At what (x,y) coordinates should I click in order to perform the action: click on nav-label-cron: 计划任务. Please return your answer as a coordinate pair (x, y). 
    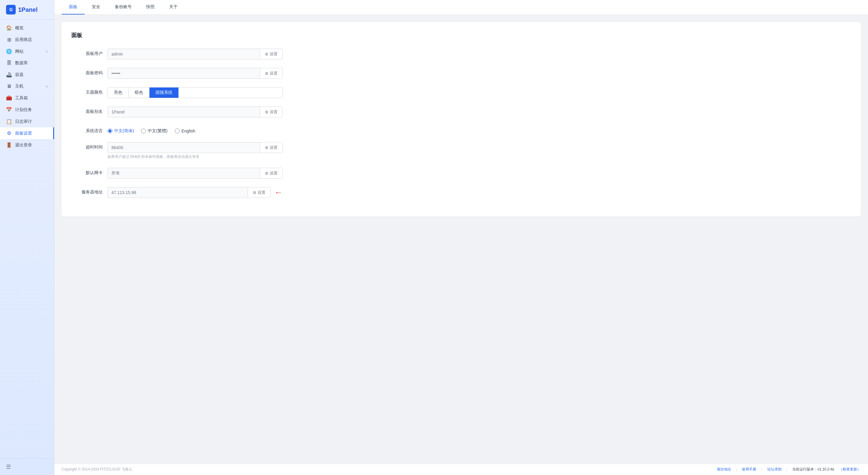
    Looking at the image, I should click on (24, 110).